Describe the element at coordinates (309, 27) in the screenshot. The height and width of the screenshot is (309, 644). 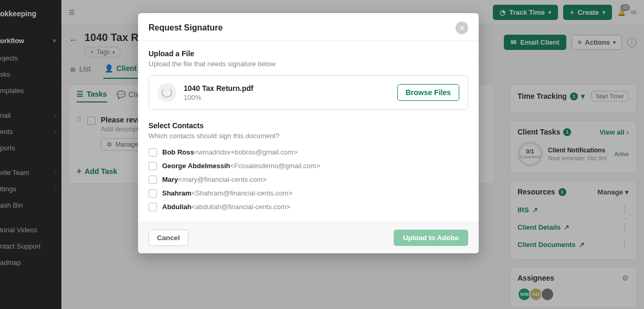
I see `modal-header: Request Signature ✕` at that location.